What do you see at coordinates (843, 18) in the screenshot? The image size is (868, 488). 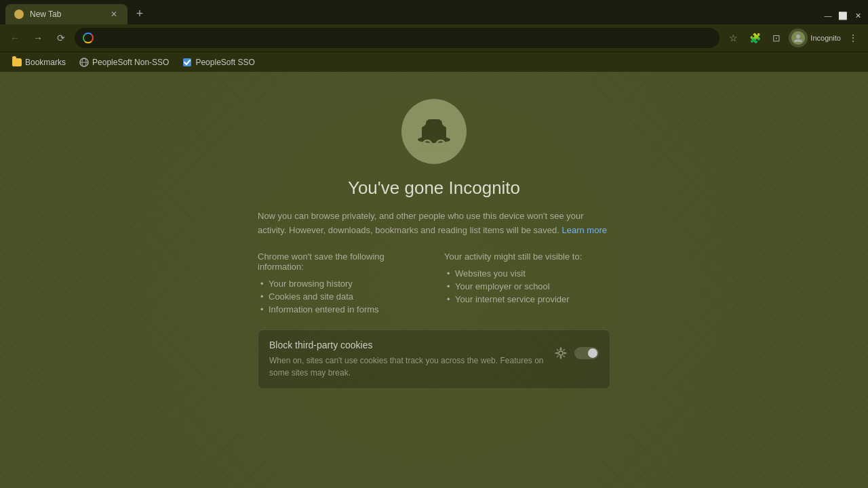 I see `window-controls: — ⬜ ✕` at bounding box center [843, 18].